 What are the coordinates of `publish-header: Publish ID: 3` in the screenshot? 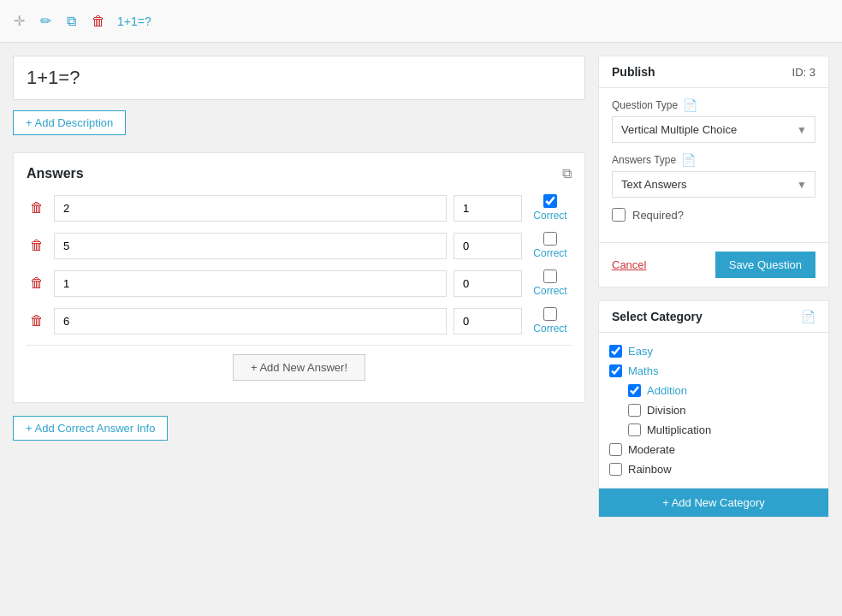 It's located at (714, 72).